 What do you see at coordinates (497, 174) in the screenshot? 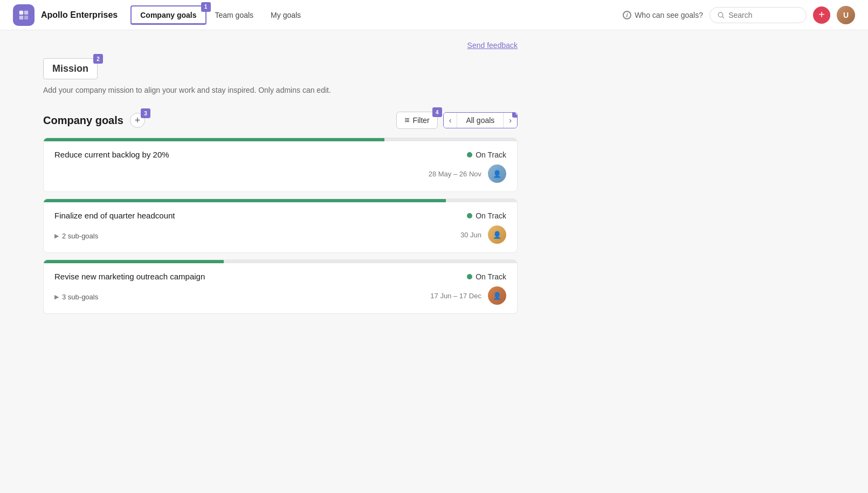
I see `goal-avatar-1: 👤` at bounding box center [497, 174].